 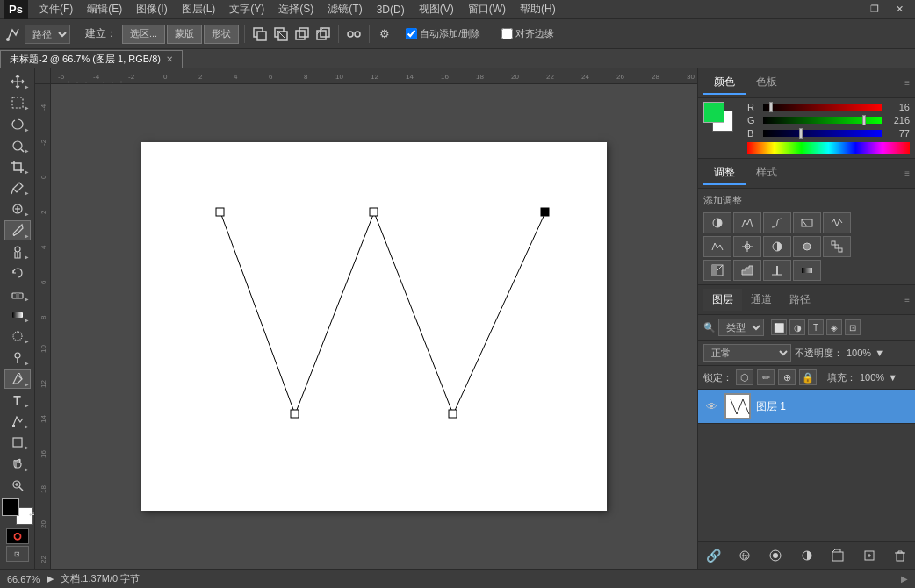 I want to click on combine-shape-icon, so click(x=260, y=34).